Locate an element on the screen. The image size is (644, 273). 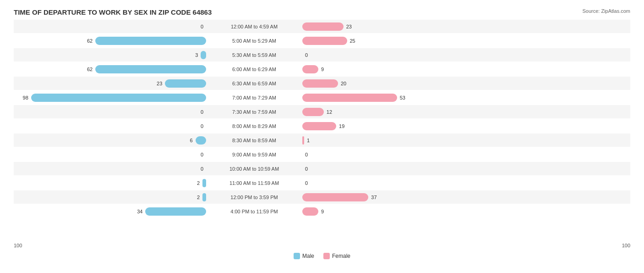
chart-row: 6 8:30 AM to 8:59 AM 1 is located at coordinates (322, 140).